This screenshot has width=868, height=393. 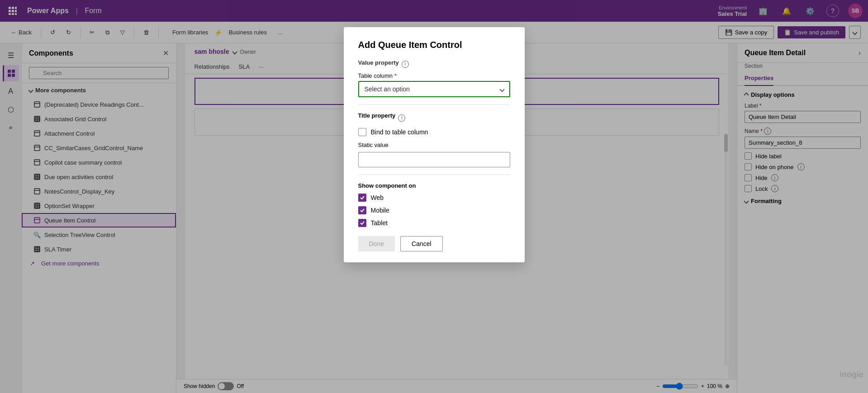 What do you see at coordinates (362, 198) in the screenshot?
I see `web-checkbox` at bounding box center [362, 198].